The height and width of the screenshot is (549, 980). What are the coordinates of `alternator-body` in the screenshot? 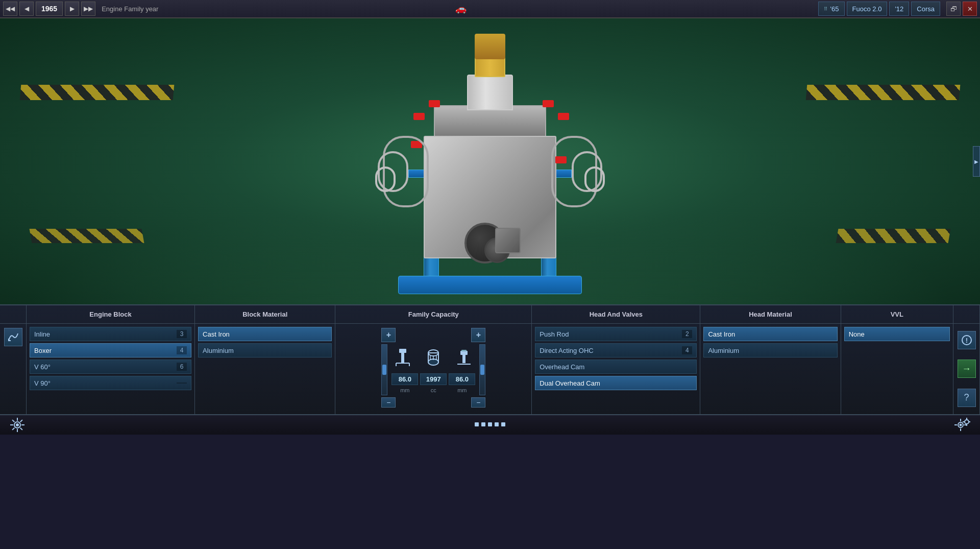 It's located at (508, 241).